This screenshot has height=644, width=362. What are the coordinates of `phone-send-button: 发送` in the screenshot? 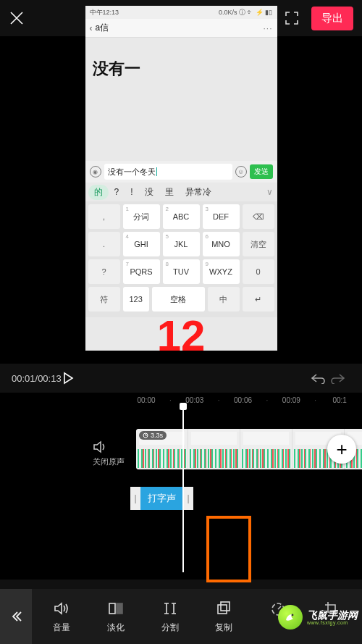 It's located at (261, 172).